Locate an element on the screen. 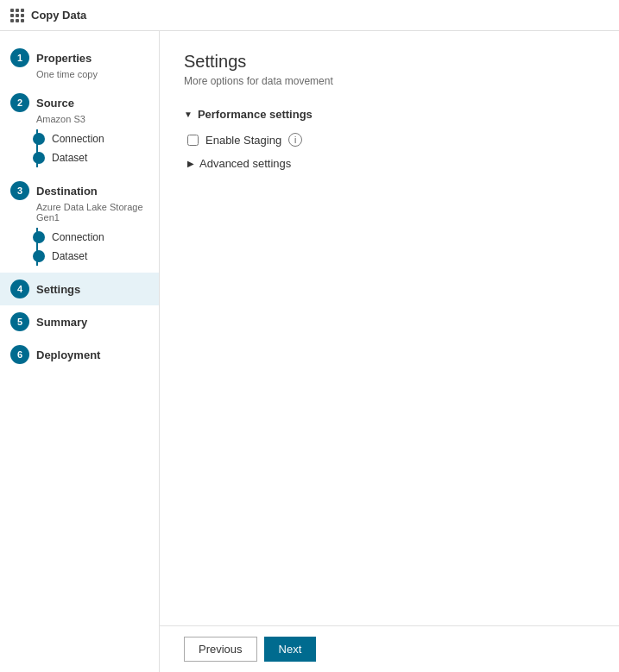  destination-connection-item: Connection is located at coordinates (89, 237).